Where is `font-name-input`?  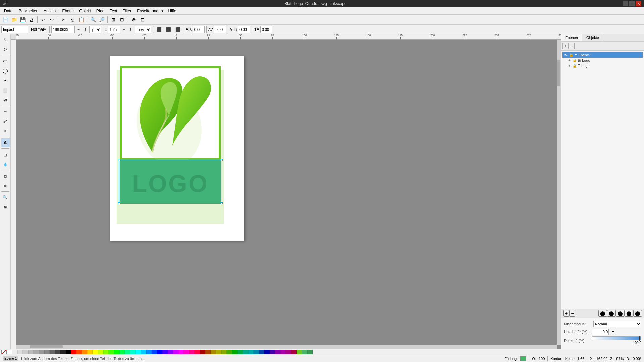
font-name-input is located at coordinates (15, 29).